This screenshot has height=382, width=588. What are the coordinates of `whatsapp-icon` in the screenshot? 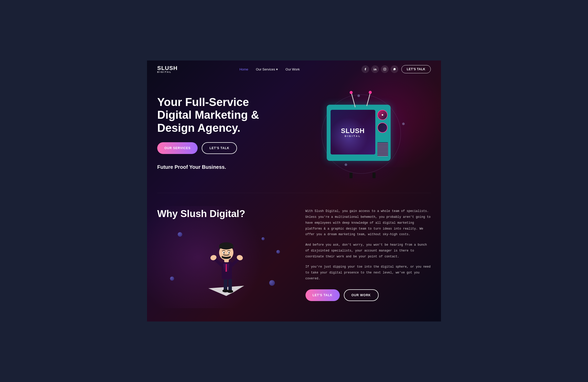 It's located at (394, 69).